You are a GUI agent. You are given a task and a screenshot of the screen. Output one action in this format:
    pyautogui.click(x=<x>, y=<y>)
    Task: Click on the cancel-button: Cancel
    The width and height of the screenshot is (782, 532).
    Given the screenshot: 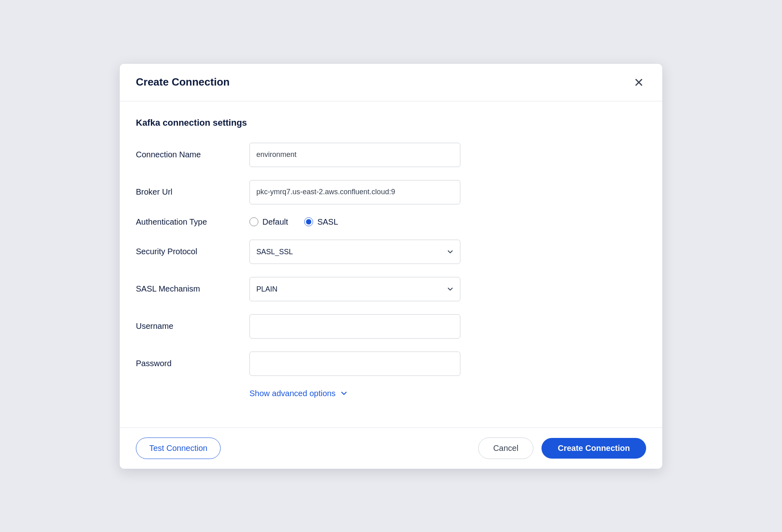 What is the action you would take?
    pyautogui.click(x=506, y=448)
    